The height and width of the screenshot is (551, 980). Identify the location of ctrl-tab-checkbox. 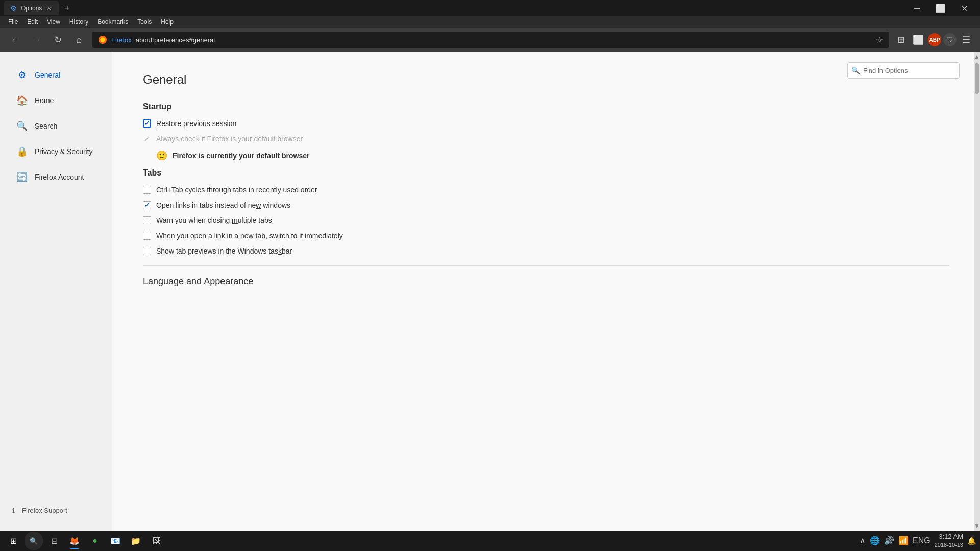
(147, 190).